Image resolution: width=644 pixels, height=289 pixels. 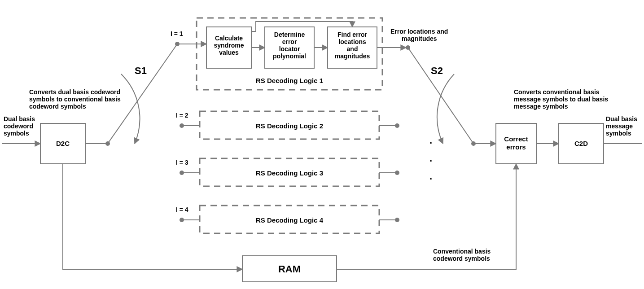 What do you see at coordinates (419, 39) in the screenshot?
I see `err-label-l2: magnitudes` at bounding box center [419, 39].